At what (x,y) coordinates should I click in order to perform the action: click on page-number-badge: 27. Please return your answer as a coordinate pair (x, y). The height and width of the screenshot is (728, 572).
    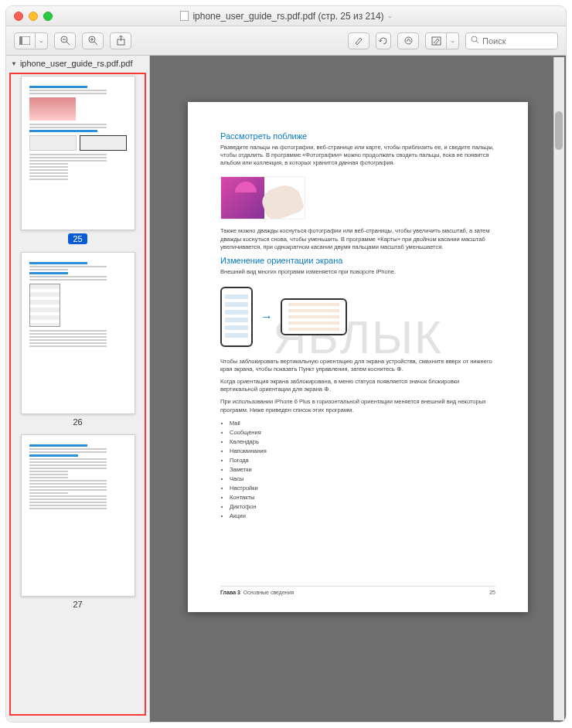
    Looking at the image, I should click on (77, 604).